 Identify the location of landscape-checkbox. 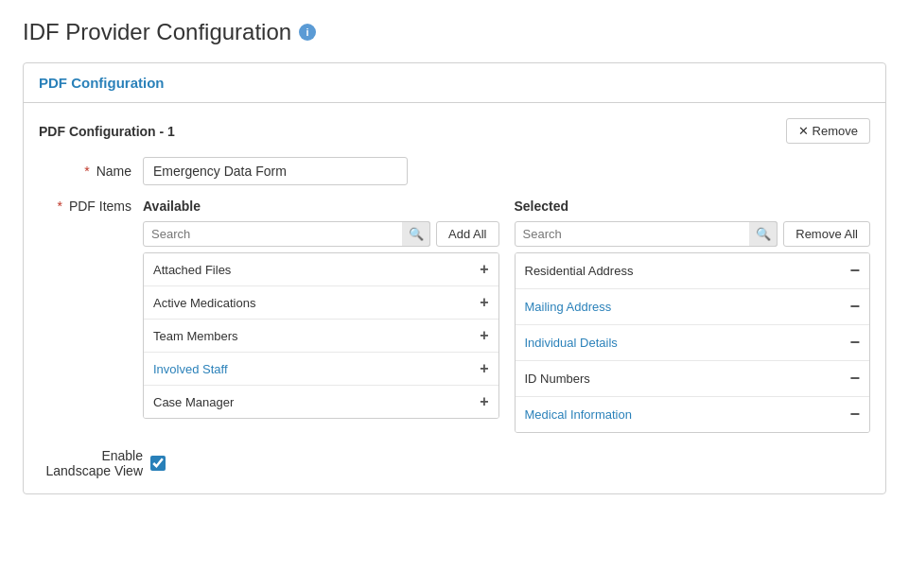
(158, 463).